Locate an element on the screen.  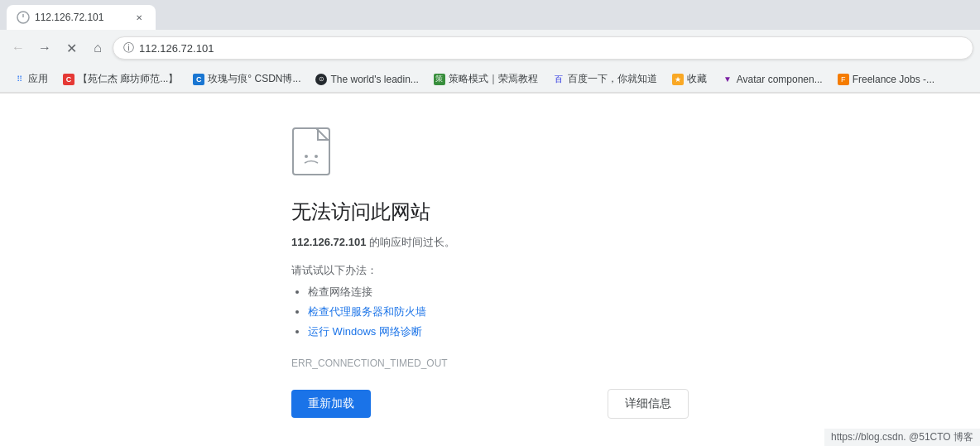
url-display: 112.126.72.101 is located at coordinates (176, 48).